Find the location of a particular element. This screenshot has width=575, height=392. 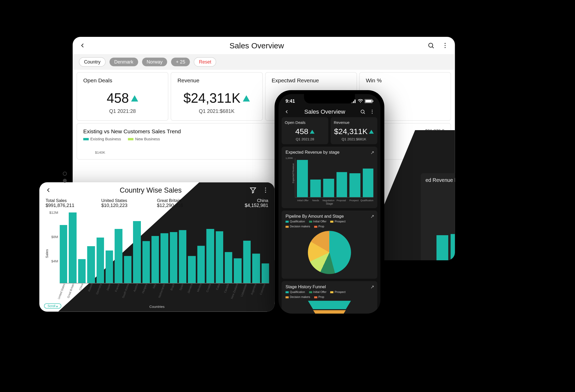

y-tick: $4M is located at coordinates (52, 261).